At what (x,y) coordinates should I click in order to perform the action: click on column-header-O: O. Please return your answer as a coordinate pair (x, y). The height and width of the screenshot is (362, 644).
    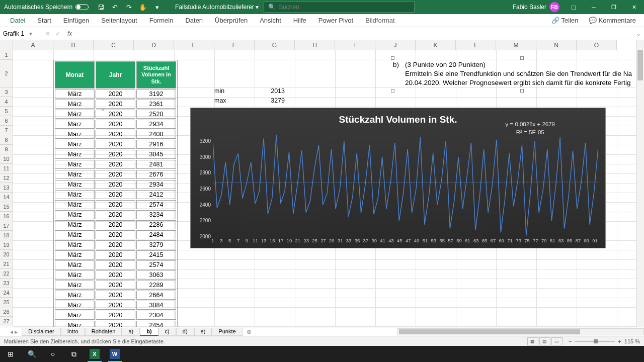
    Looking at the image, I should click on (597, 45).